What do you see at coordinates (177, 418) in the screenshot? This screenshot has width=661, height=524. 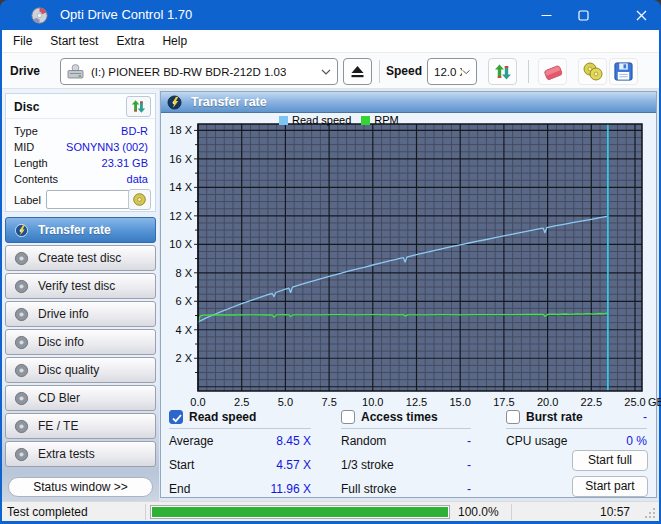 I see `check-icon` at bounding box center [177, 418].